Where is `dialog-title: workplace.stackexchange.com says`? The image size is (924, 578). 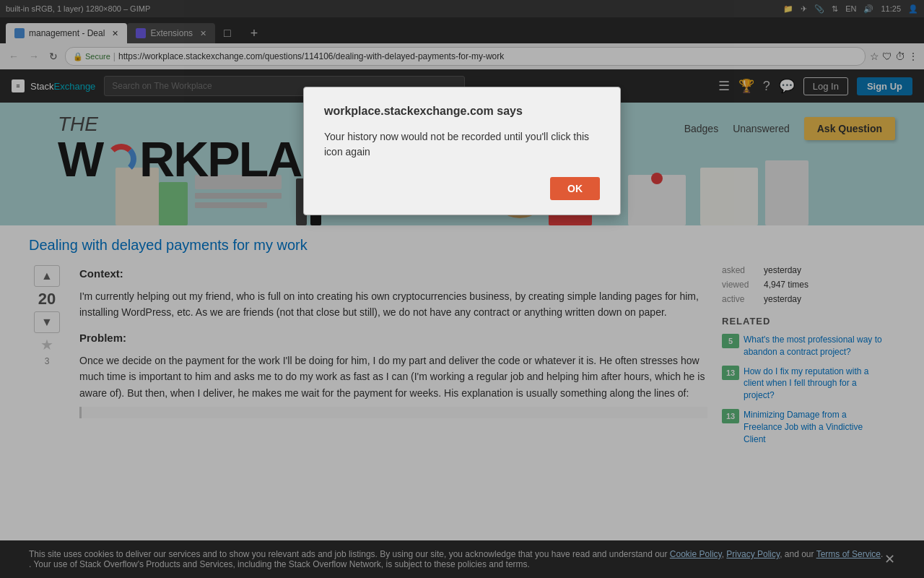
dialog-title: workplace.stackexchange.com says is located at coordinates (462, 111).